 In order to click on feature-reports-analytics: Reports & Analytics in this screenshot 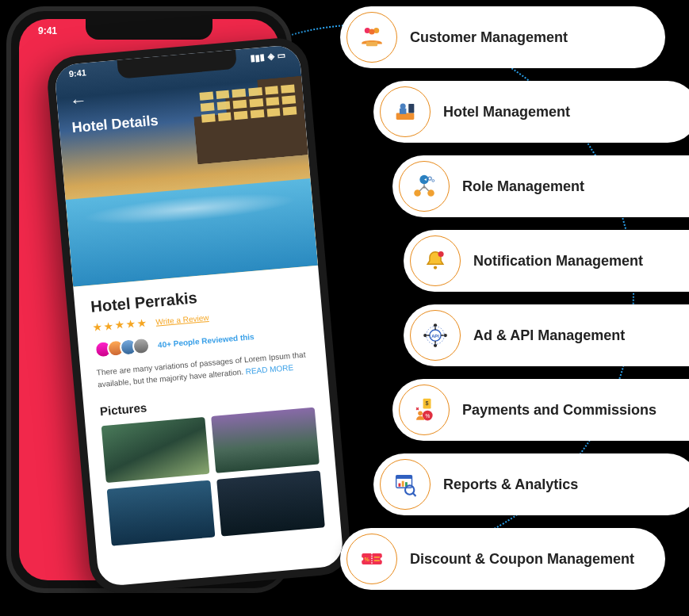, I will do `click(531, 484)`.